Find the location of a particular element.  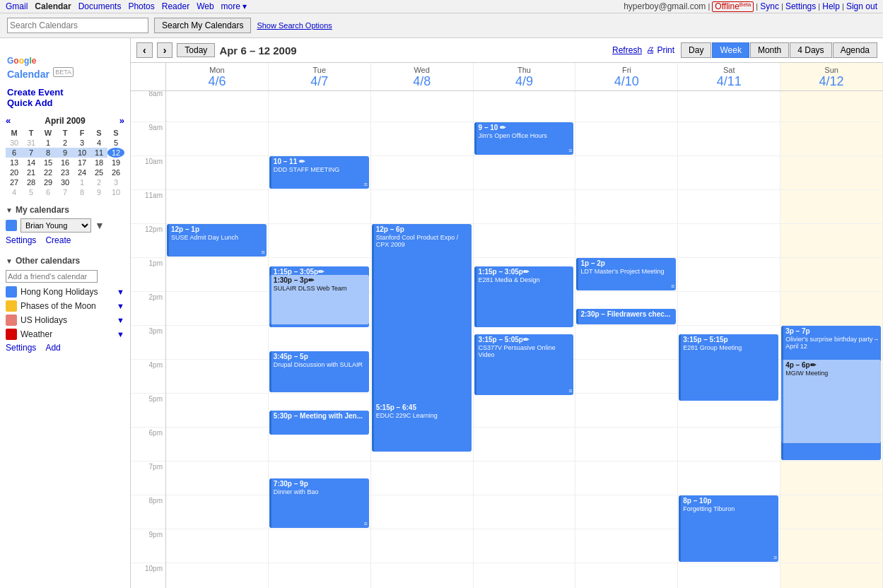

nav-more: more ▾ is located at coordinates (235, 6).